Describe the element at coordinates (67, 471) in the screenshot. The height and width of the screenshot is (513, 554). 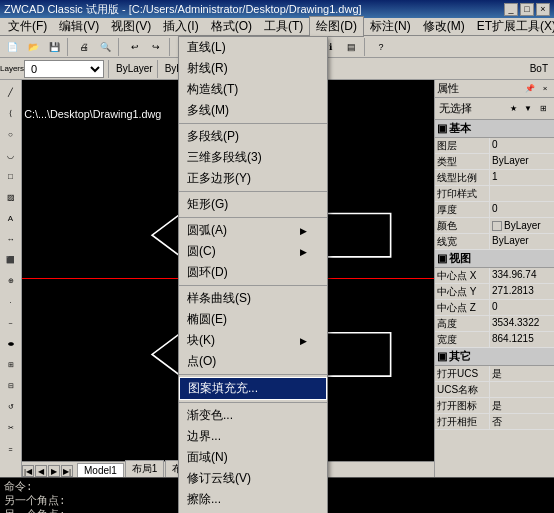
I see `tab-last: ▶|` at that location.